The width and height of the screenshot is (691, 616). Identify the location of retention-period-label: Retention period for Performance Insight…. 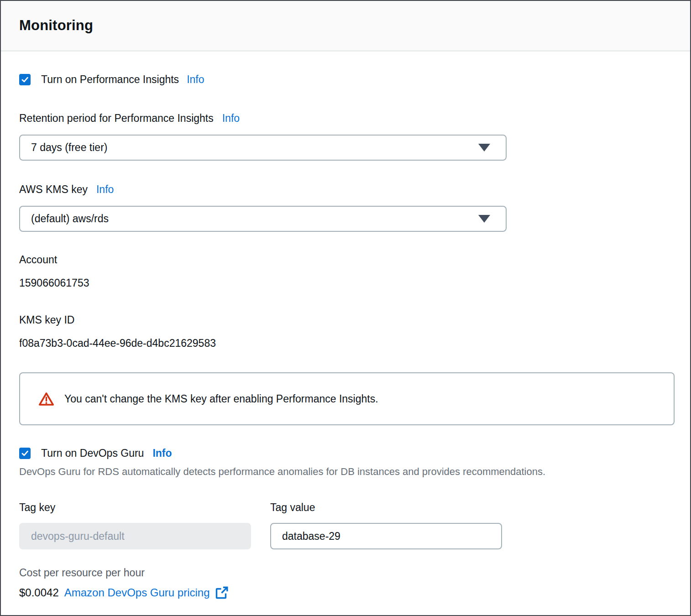
(346, 119).